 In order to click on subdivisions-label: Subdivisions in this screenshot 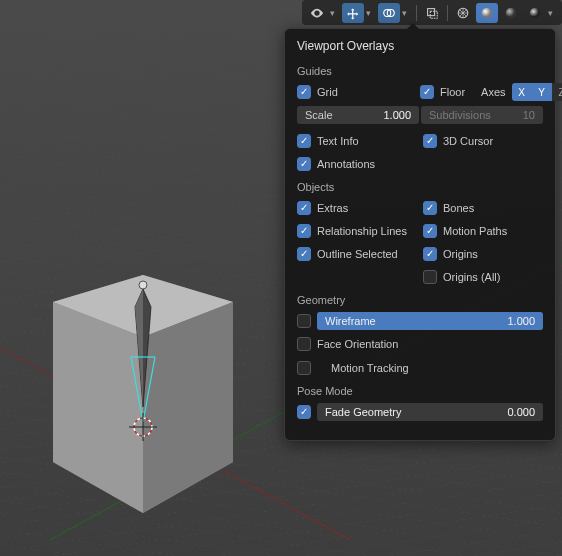, I will do `click(460, 115)`.